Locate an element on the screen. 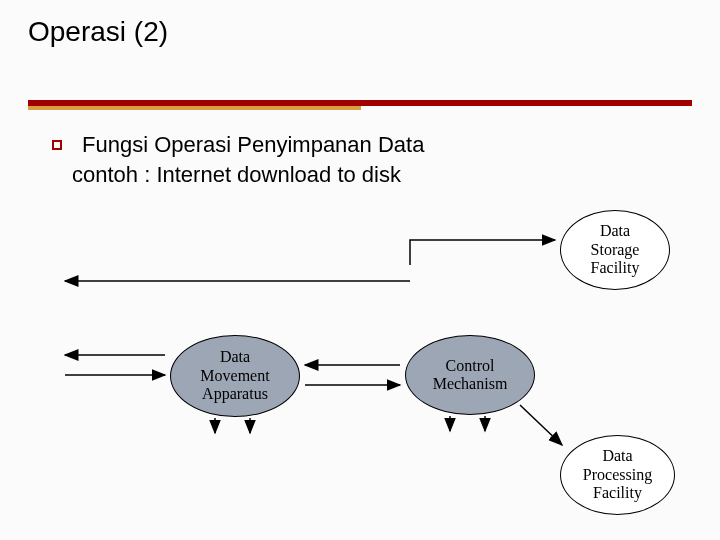 This screenshot has width=720, height=540. slide-title: Operasi (2) is located at coordinates (98, 32).